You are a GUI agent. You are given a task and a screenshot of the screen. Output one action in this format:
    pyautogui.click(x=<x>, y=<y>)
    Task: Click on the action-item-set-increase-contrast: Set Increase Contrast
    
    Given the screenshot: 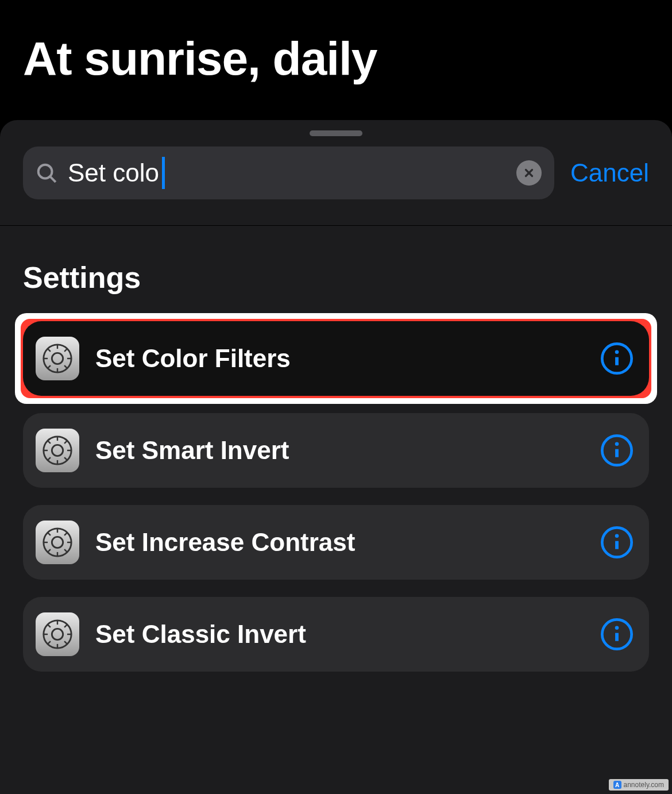 What is the action you would take?
    pyautogui.click(x=336, y=542)
    